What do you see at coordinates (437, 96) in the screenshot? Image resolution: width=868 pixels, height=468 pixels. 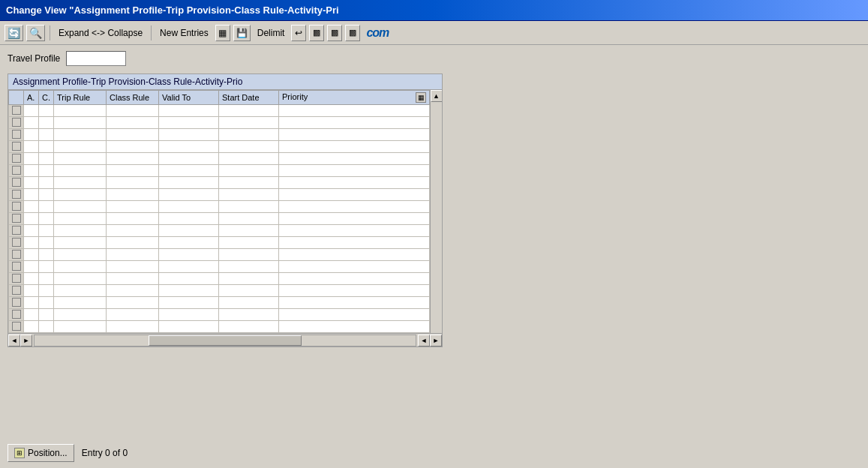 I see `scroll-up-button: ▲` at bounding box center [437, 96].